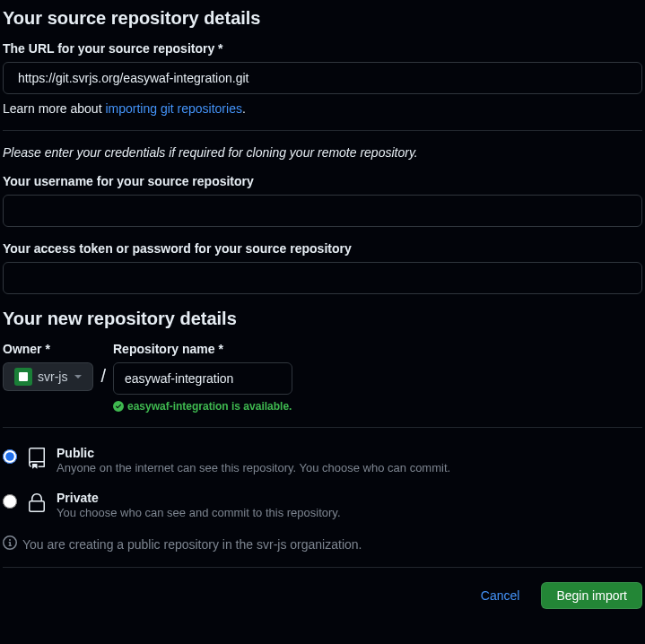 The height and width of the screenshot is (644, 645). Describe the element at coordinates (118, 406) in the screenshot. I see `check-circle-icon` at that location.